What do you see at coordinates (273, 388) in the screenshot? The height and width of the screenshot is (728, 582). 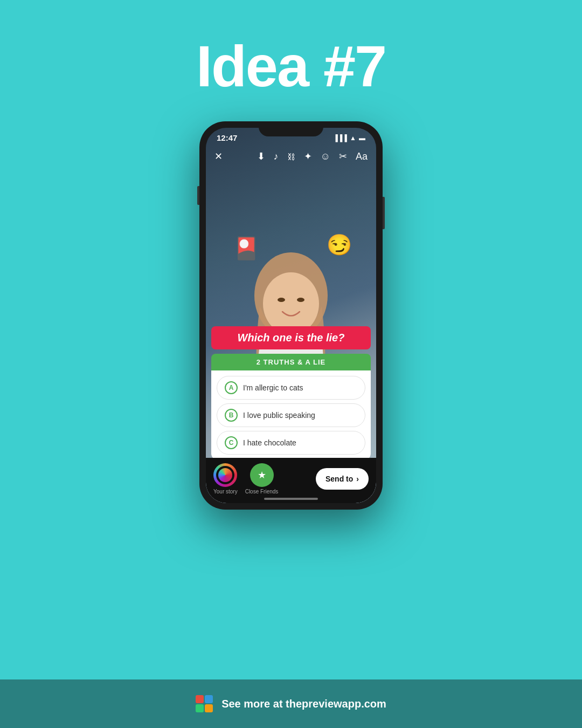 I see `option-text-a: I'm allergic to cats` at bounding box center [273, 388].